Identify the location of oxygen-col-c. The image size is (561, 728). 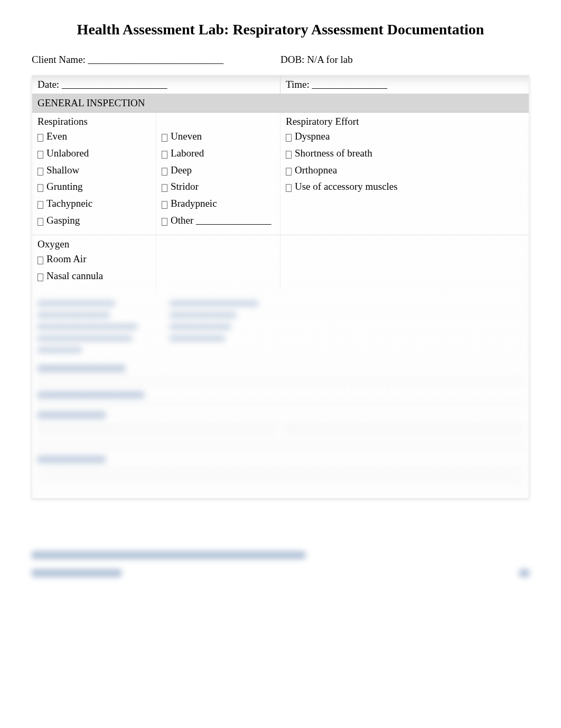
(405, 263).